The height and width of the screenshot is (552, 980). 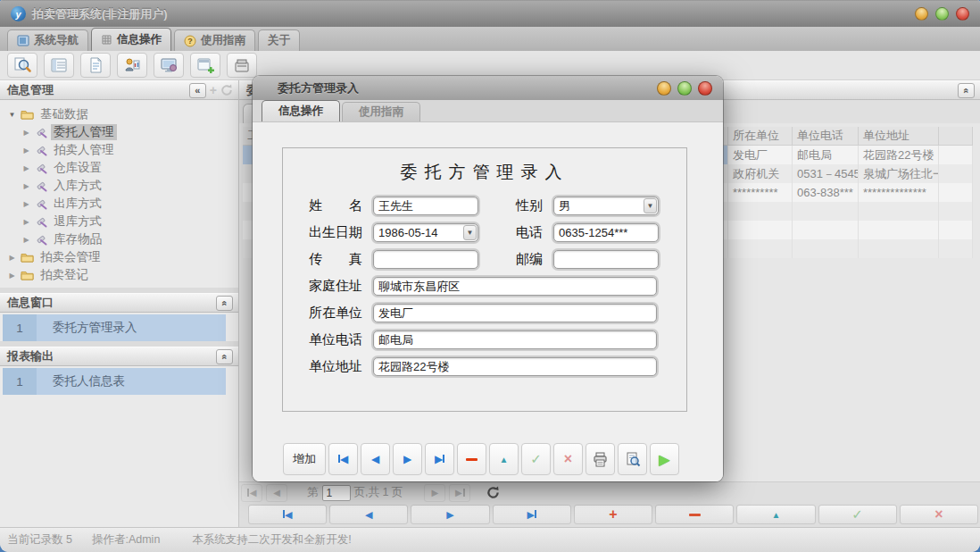 I want to click on page-number-input, so click(x=336, y=493).